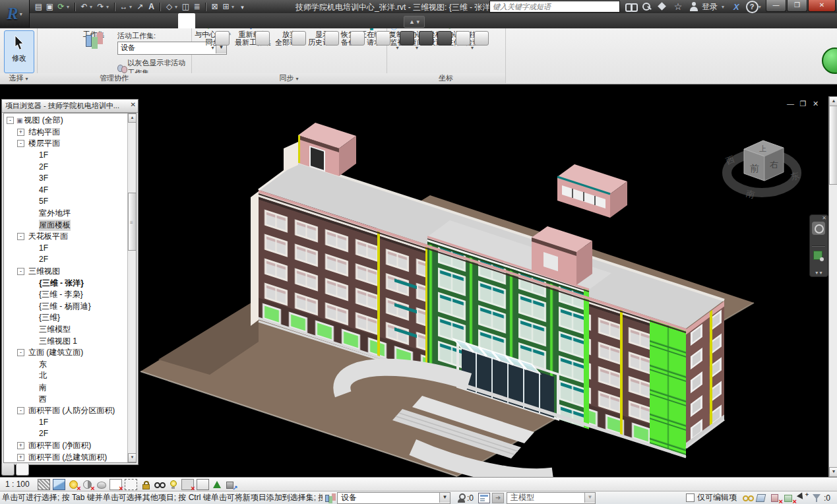 This screenshot has height=504, width=837. What do you see at coordinates (212, 51) in the screenshot?
I see `ribbon-button: 与中心文件 同步` at bounding box center [212, 51].